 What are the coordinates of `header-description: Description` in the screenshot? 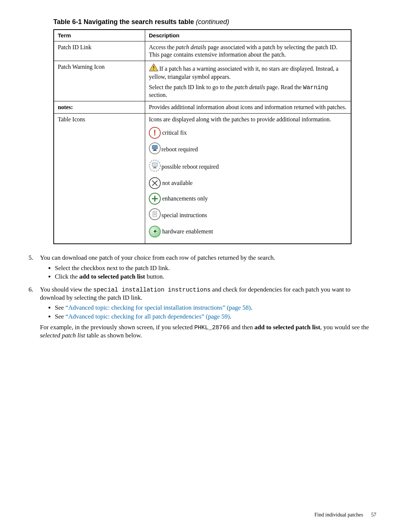 It's located at (248, 36).